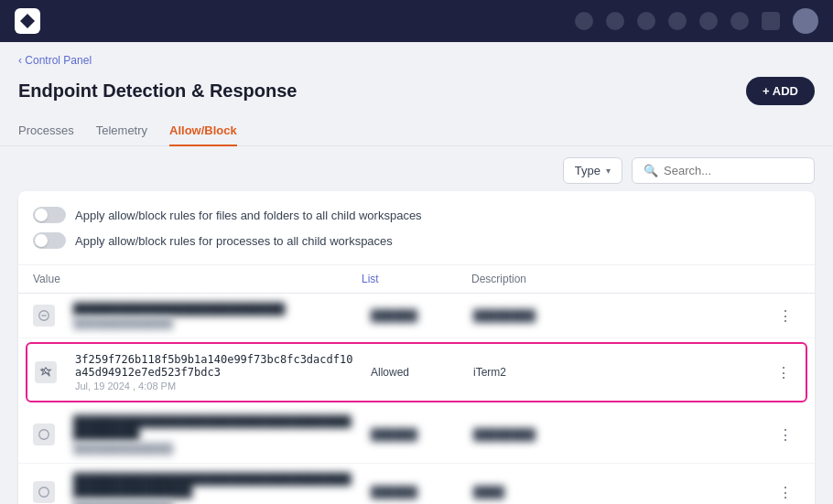  What do you see at coordinates (588, 170) in the screenshot?
I see `type-label: Type` at bounding box center [588, 170].